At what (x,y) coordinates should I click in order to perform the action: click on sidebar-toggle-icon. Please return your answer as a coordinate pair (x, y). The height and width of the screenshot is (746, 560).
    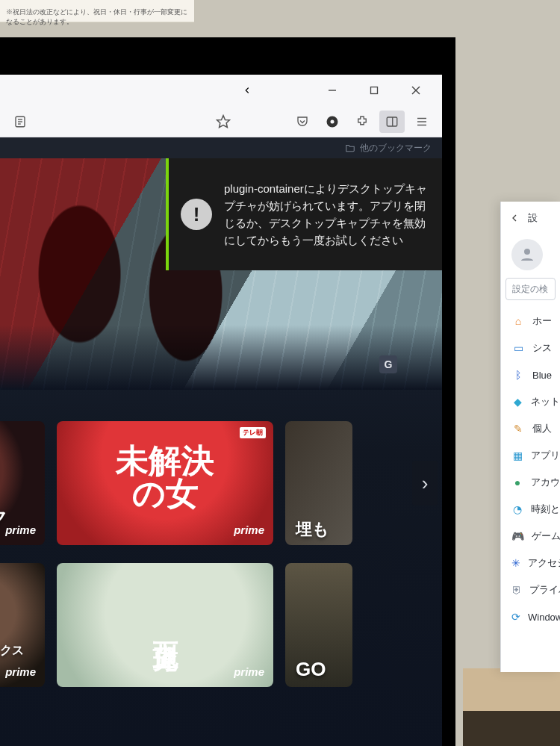
    Looking at the image, I should click on (392, 122).